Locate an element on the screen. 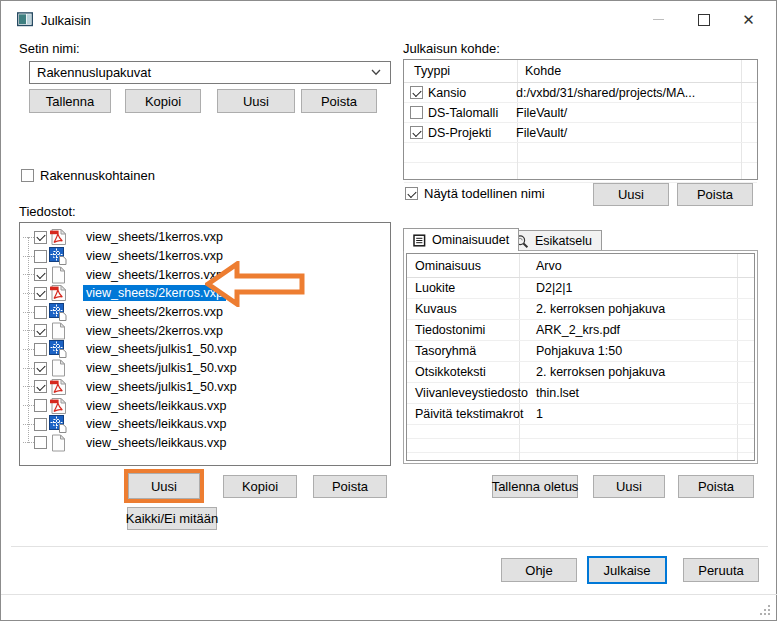 Image resolution: width=777 pixels, height=621 pixels. set-save-button: Tallenna is located at coordinates (70, 101).